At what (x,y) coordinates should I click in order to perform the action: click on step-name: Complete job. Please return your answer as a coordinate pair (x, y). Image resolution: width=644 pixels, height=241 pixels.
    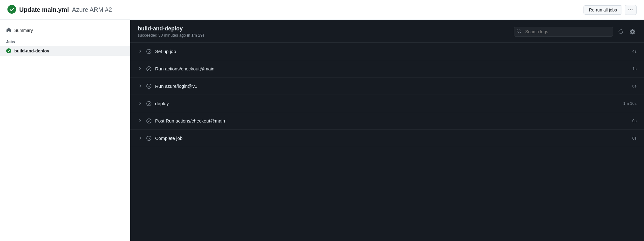
    Looking at the image, I should click on (169, 138).